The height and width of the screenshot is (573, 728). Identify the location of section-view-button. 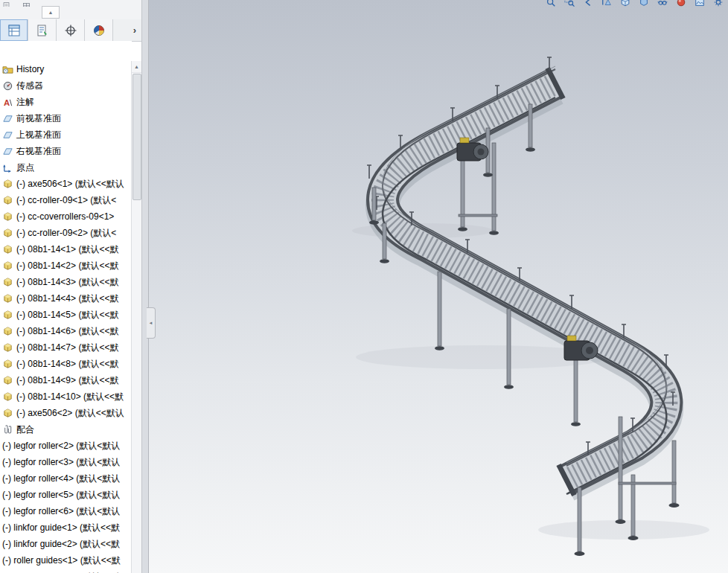
(607, 4).